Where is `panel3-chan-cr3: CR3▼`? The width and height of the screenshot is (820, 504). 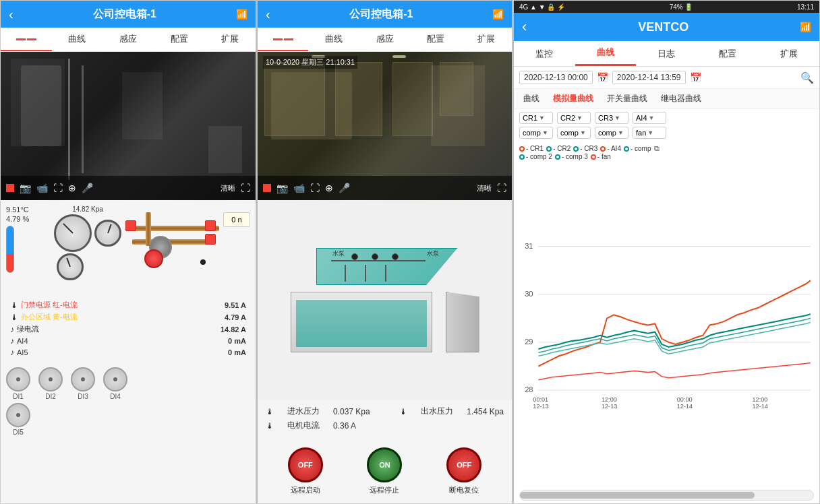
panel3-chan-cr3: CR3▼ is located at coordinates (612, 118).